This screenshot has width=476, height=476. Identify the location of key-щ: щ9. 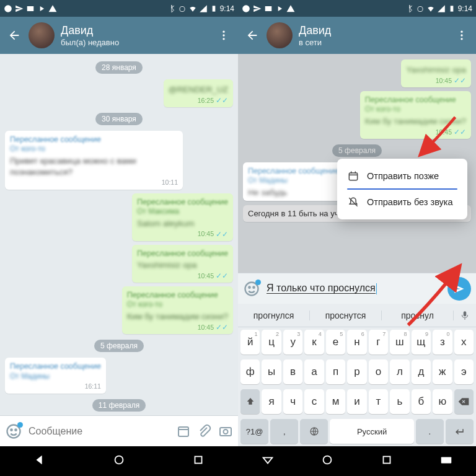
(421, 342).